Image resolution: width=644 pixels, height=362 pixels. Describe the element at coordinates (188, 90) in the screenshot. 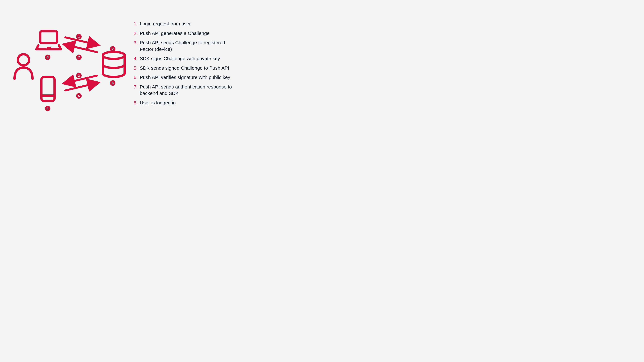

I see `legend-text: Push API sends authentication response t…` at that location.